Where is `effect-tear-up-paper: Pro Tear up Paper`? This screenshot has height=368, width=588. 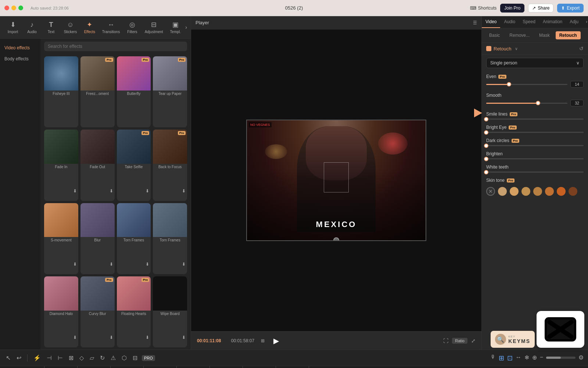 effect-tear-up-paper: Pro Tear up Paper is located at coordinates (170, 92).